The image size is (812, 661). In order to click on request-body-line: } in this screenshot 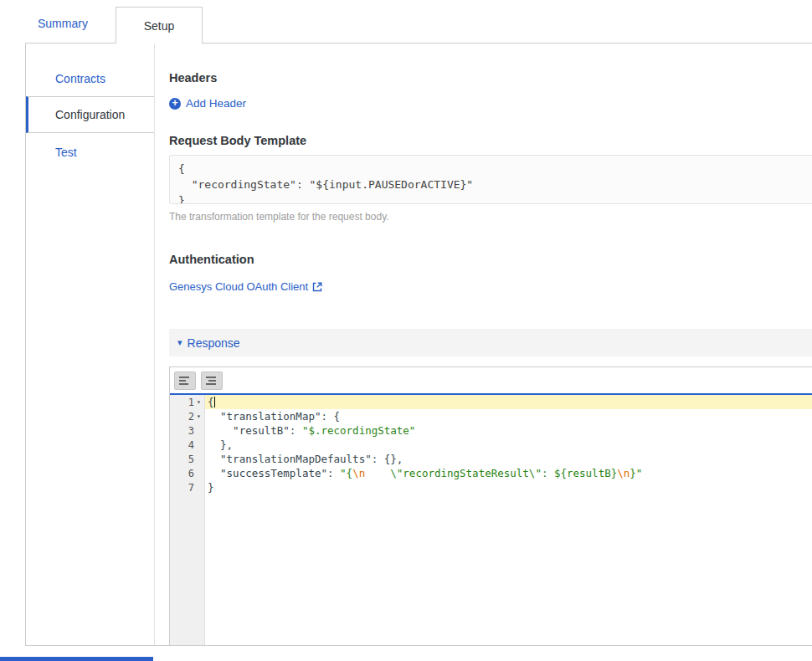, I will do `click(491, 198)`.